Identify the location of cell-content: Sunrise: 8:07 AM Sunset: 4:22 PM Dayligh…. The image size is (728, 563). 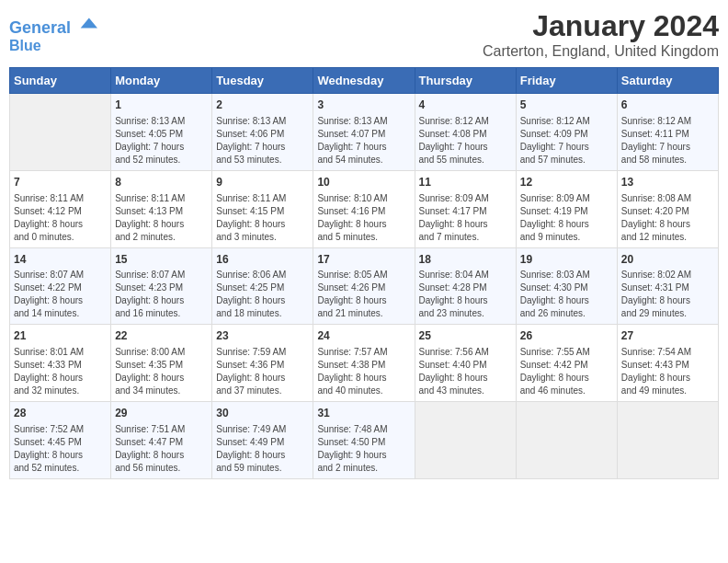
(61, 294).